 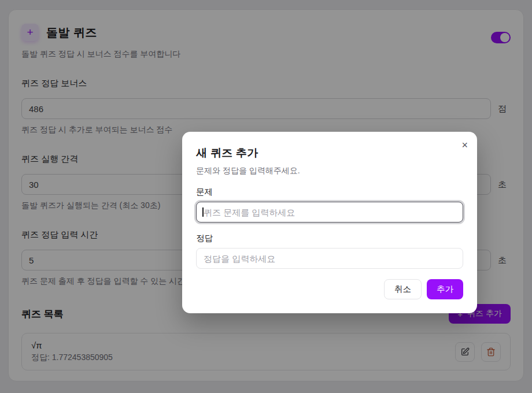 I want to click on answer-input-wrap, so click(x=330, y=258).